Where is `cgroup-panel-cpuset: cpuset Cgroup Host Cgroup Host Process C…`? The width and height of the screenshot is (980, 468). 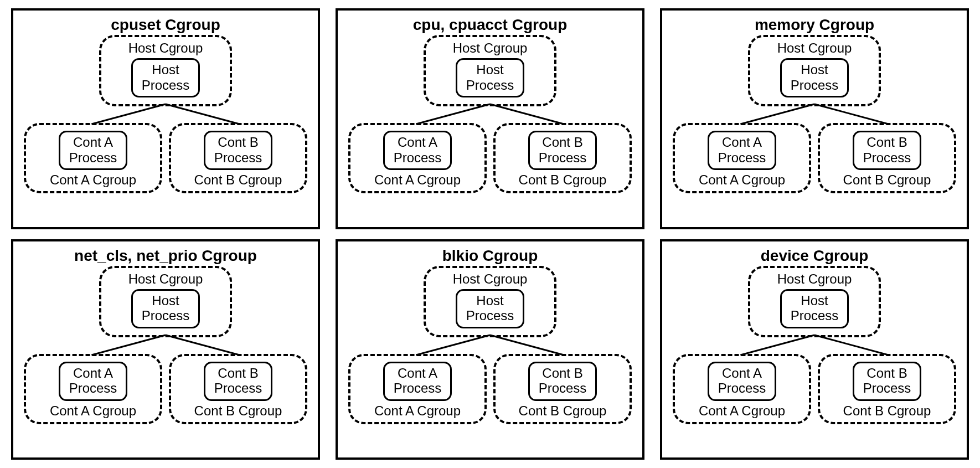 cgroup-panel-cpuset: cpuset Cgroup Host Cgroup Host Process C… is located at coordinates (166, 119).